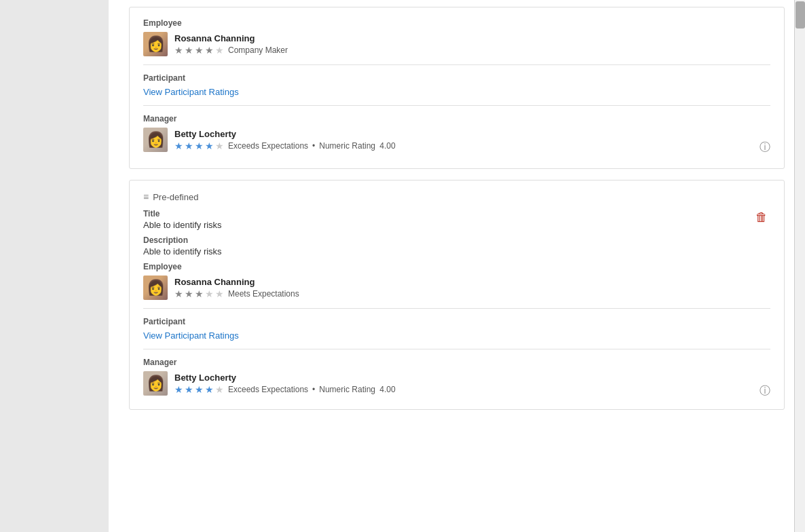 This screenshot has width=805, height=532. What do you see at coordinates (231, 45) in the screenshot?
I see `employee-info-1: Rosanna Channing ★ ★ ★ ★ ★ Company Maker` at bounding box center [231, 45].